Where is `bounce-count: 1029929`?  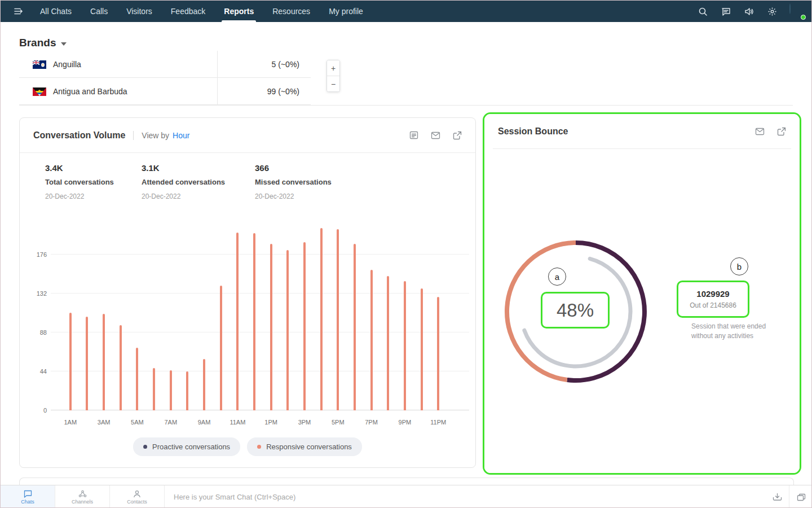
bounce-count: 1029929 is located at coordinates (713, 294).